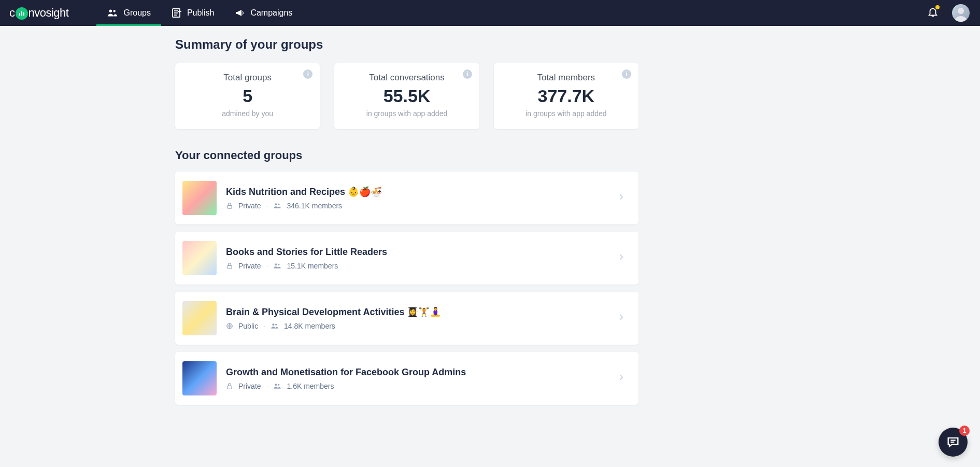 This screenshot has width=980, height=467. I want to click on group-name: Books and Stories for Little Readers, so click(417, 252).